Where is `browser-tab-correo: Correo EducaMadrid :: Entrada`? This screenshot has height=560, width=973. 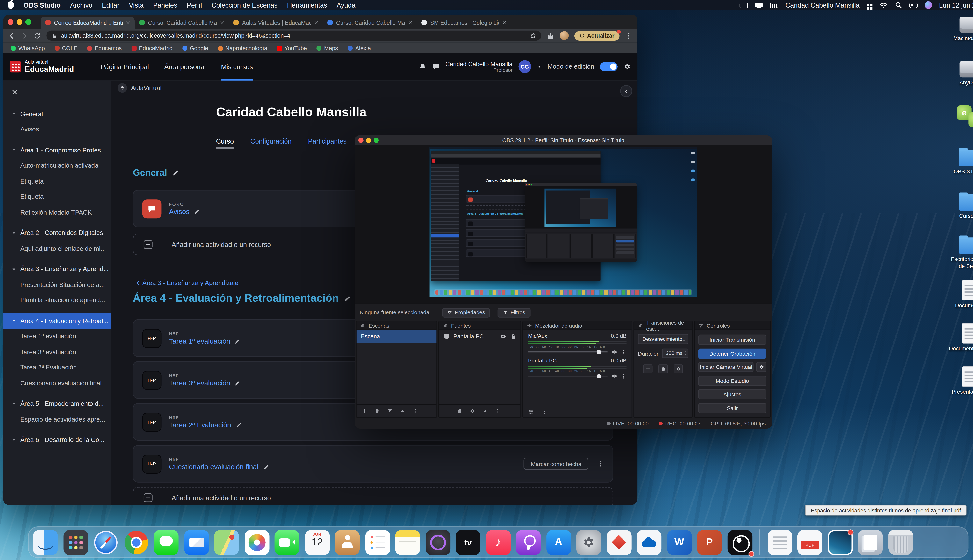 browser-tab-correo: Correo EducaMadrid :: Entrada is located at coordinates (88, 22).